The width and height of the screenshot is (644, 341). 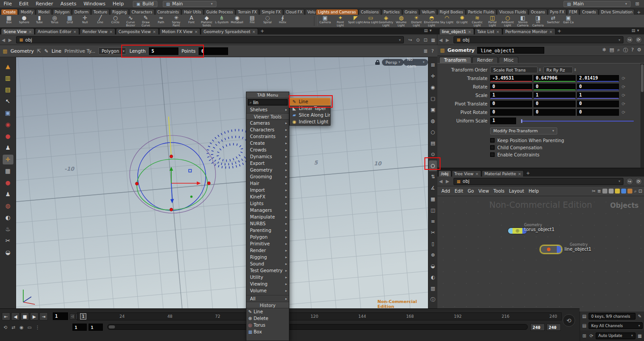 I want to click on shelf-tool-sphere: ●Sphere, so click(x=24, y=21).